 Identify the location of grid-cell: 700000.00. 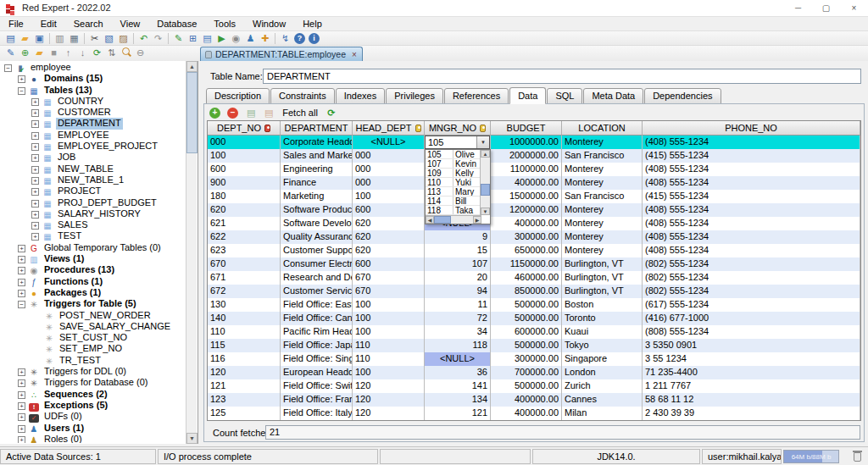
(526, 373).